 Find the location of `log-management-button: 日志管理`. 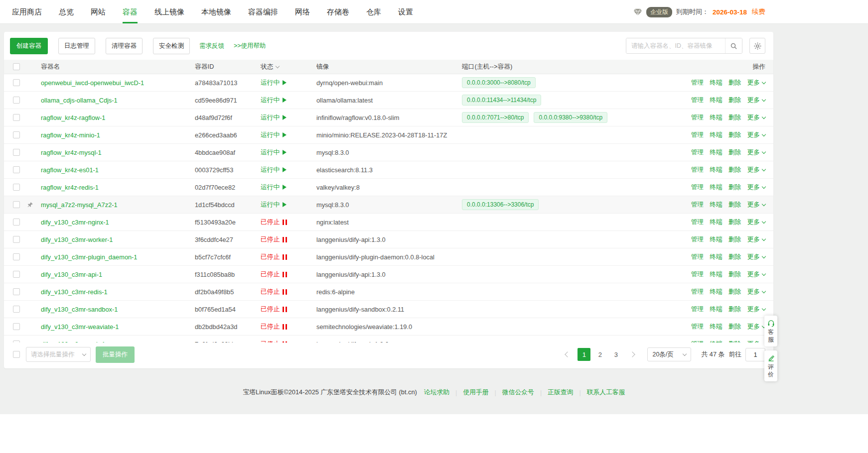

log-management-button: 日志管理 is located at coordinates (77, 46).